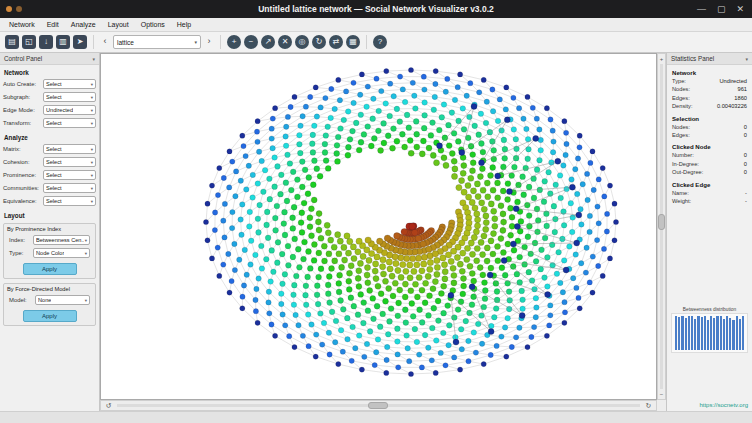 The image size is (752, 423). I want to click on index-select: Betweenness Cen... ▾, so click(62, 240).